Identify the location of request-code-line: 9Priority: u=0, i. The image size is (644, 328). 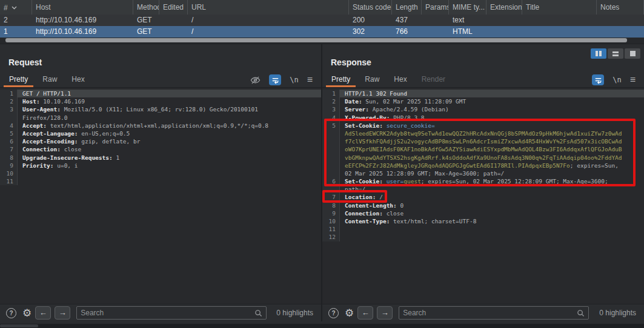
(161, 166).